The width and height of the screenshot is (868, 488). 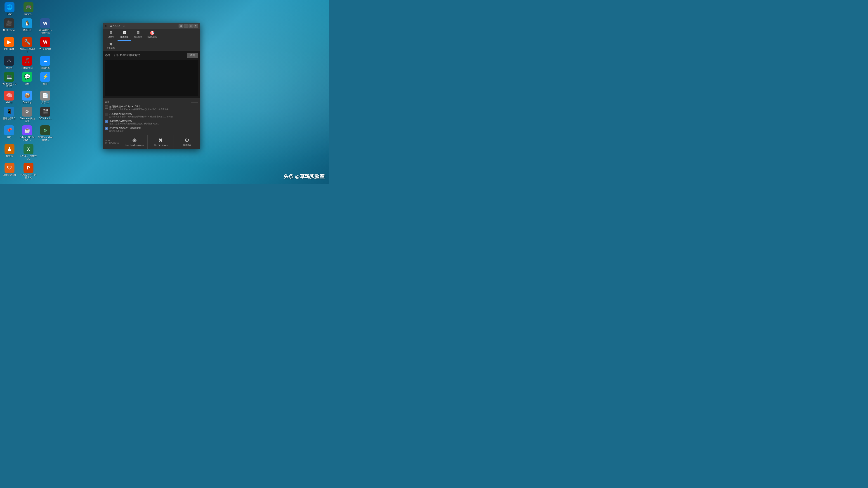 I want to click on tab-bar-row2: ✖ 更多菜单, so click(x=152, y=46).